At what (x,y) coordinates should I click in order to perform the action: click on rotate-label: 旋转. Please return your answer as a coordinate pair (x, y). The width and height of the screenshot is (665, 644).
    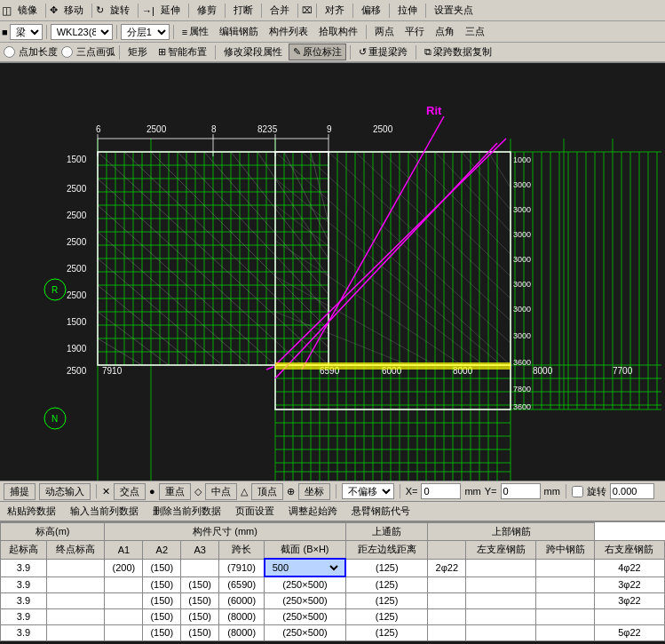
    Looking at the image, I should click on (597, 492).